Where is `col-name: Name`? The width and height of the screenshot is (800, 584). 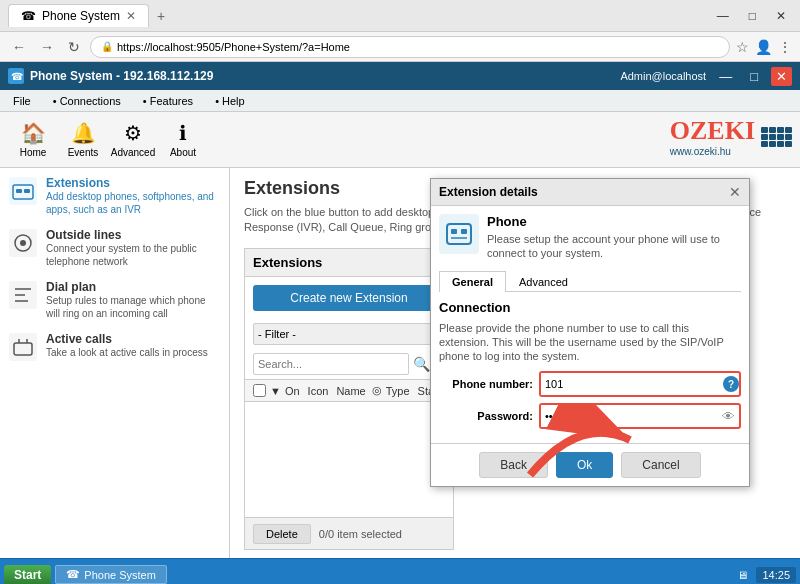 col-name: Name is located at coordinates (350, 391).